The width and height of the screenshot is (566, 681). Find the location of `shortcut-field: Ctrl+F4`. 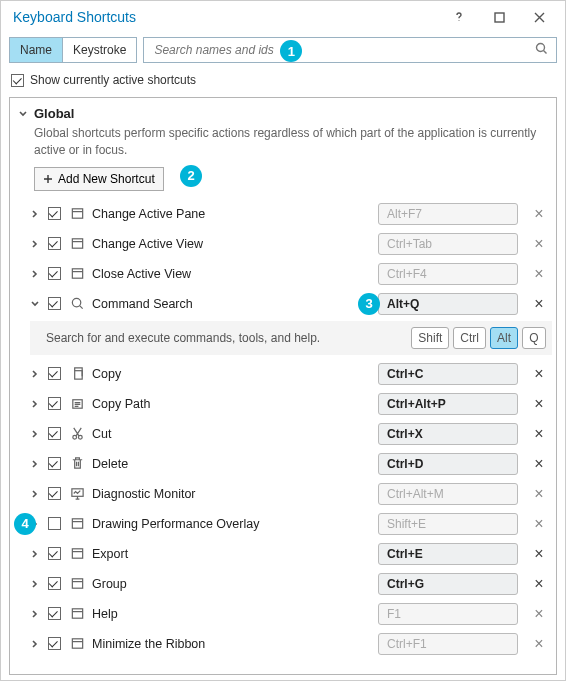

shortcut-field: Ctrl+F4 is located at coordinates (448, 274).